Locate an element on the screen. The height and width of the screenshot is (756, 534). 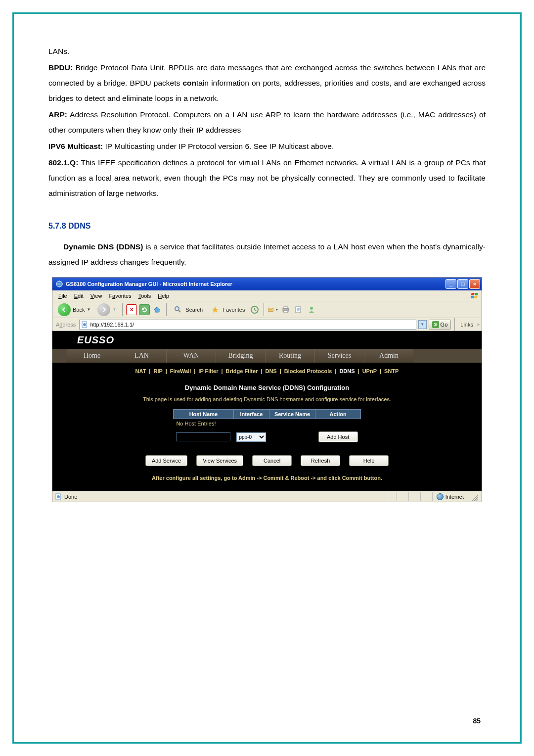
links-label: Links is located at coordinates (467, 325).